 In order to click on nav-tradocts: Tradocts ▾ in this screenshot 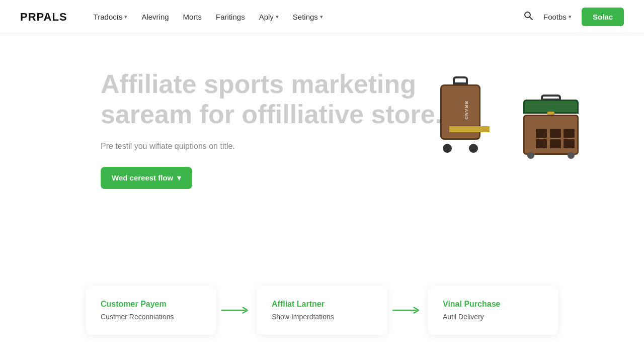, I will do `click(111, 17)`.